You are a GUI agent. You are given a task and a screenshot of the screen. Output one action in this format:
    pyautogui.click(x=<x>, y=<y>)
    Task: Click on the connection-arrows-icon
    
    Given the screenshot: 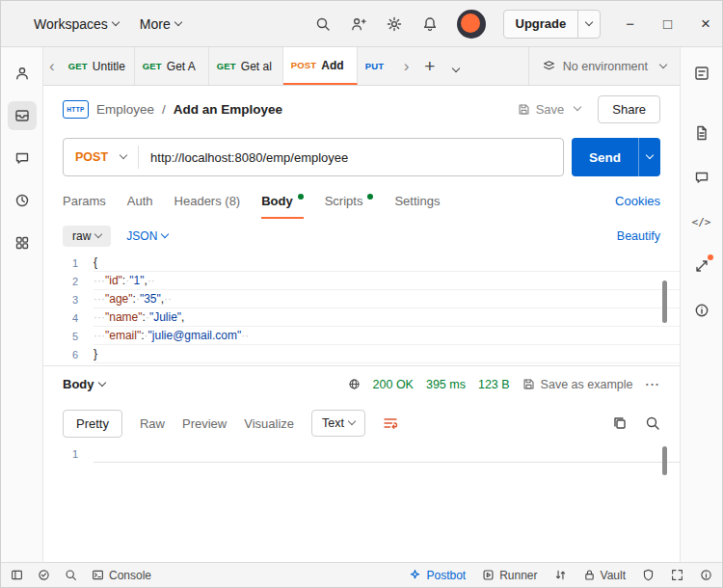 What is the action you would take?
    pyautogui.click(x=561, y=575)
    